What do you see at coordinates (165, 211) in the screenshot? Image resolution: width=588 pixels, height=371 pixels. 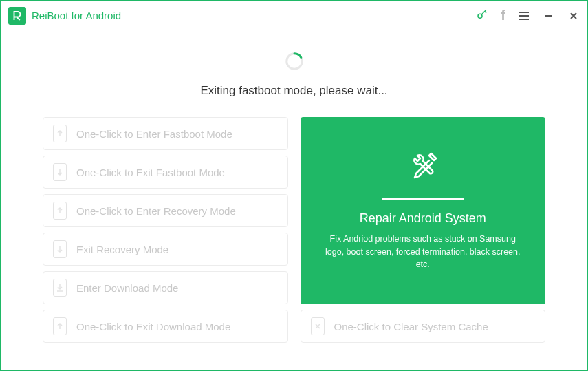 I see `enter-recovery-button: One-Click to Enter Recovery Mode` at bounding box center [165, 211].